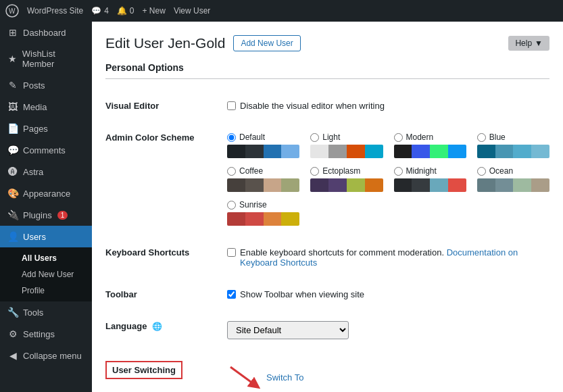 The image size is (563, 392). Describe the element at coordinates (514, 171) in the screenshot. I see `color-scheme-label-ocean: Ocean` at that location.